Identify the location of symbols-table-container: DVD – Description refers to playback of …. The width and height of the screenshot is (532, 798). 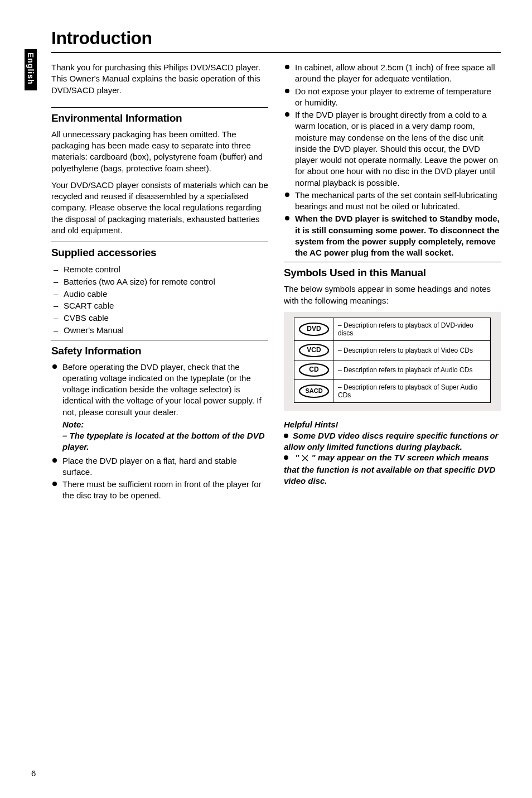
(393, 362).